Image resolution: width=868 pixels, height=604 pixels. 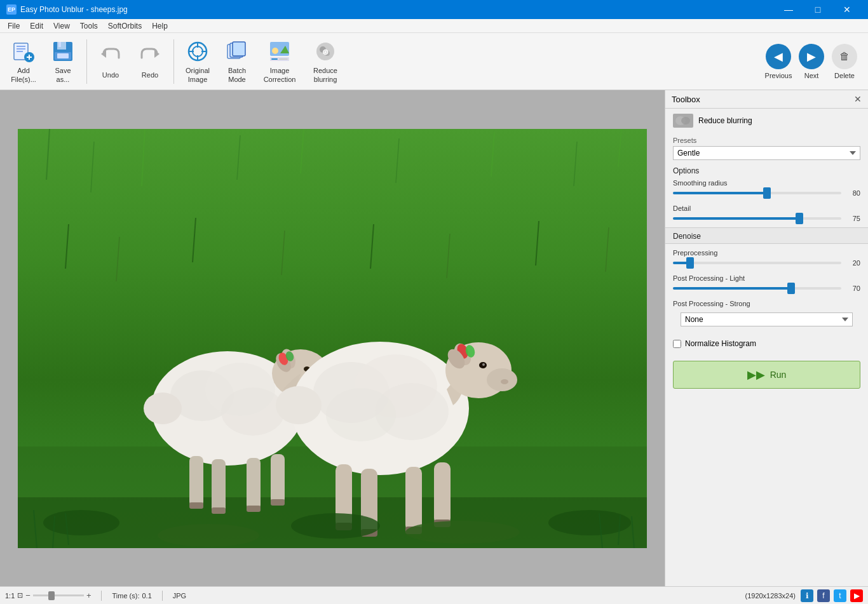 What do you see at coordinates (789, 10) in the screenshot?
I see `minimize-button: —` at bounding box center [789, 10].